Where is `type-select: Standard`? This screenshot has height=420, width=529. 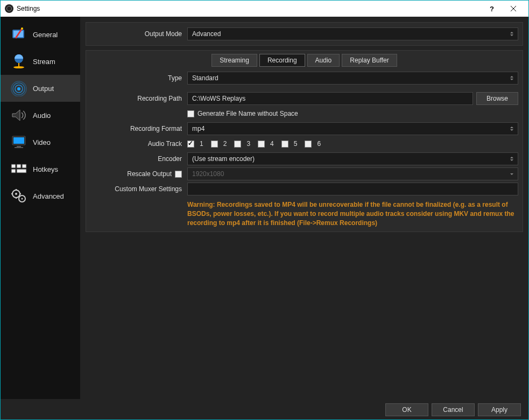
type-select: Standard is located at coordinates (353, 78).